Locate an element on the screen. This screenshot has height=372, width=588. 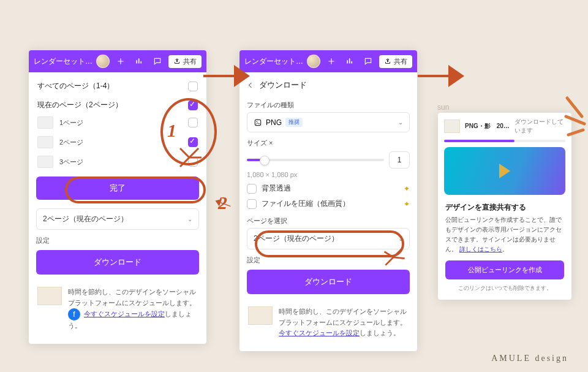
share-preview is located at coordinates (505, 171).